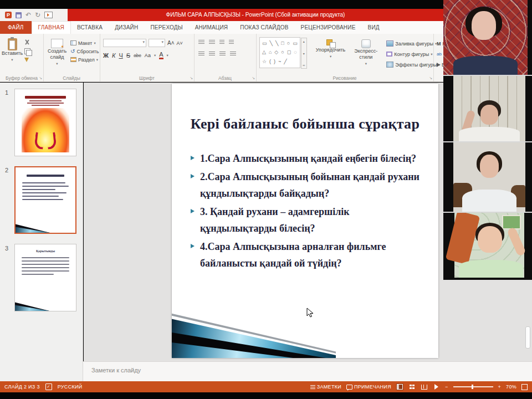  Describe the element at coordinates (264, 28) in the screenshot. I see `tab-slideshow: ПОКАЗ СЛАЙДОВ` at that location.